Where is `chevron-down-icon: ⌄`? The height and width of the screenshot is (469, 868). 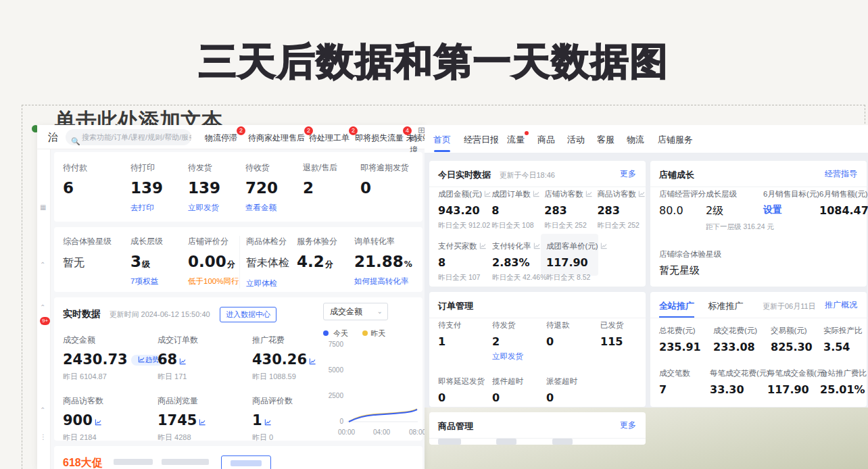 chevron-down-icon: ⌄ is located at coordinates (380, 312).